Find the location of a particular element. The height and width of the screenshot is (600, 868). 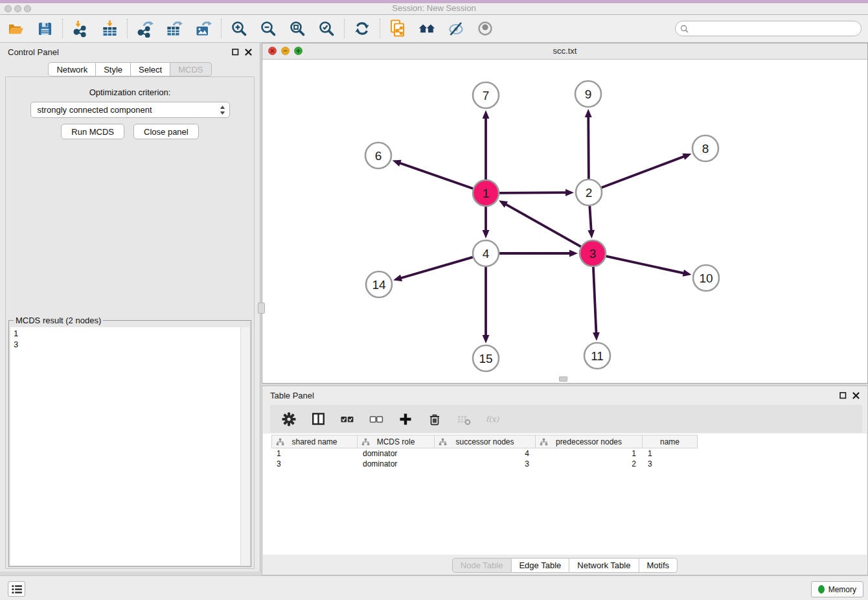

tab-network-table: Network Table is located at coordinates (604, 565).